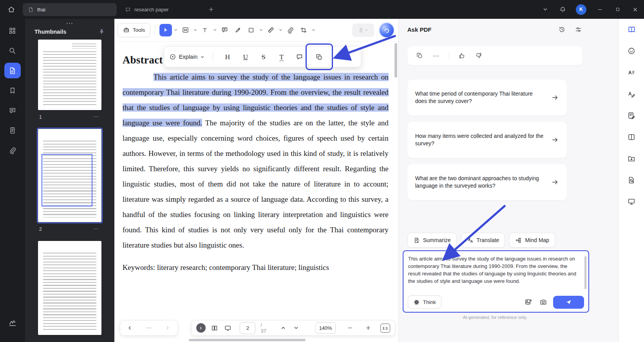  What do you see at coordinates (385, 328) in the screenshot?
I see `actual-size-button: 1:1` at bounding box center [385, 328].